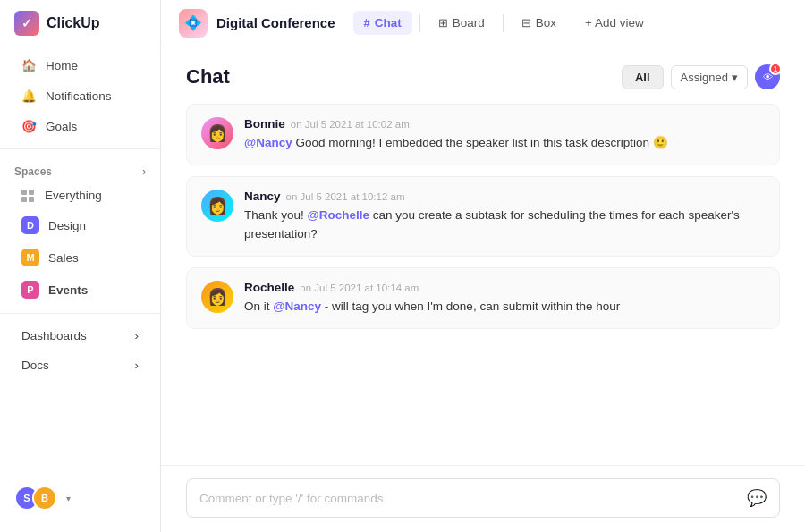  I want to click on dashboards-label: Dashboards, so click(54, 336).